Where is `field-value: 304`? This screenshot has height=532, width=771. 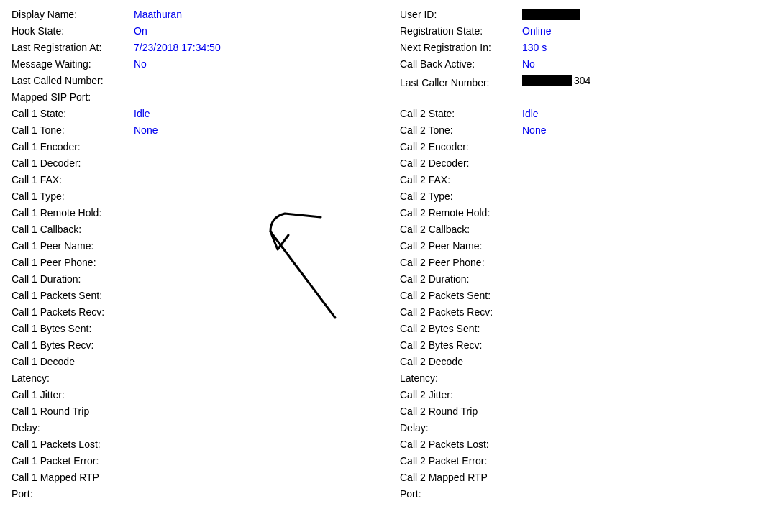
field-value: 304 is located at coordinates (557, 81).